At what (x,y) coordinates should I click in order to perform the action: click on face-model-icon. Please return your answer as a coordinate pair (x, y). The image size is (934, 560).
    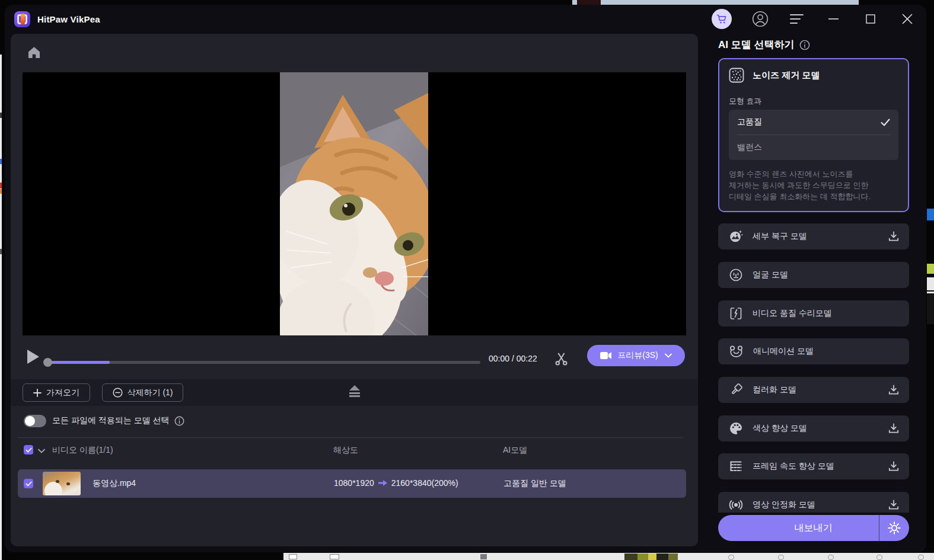
    Looking at the image, I should click on (736, 275).